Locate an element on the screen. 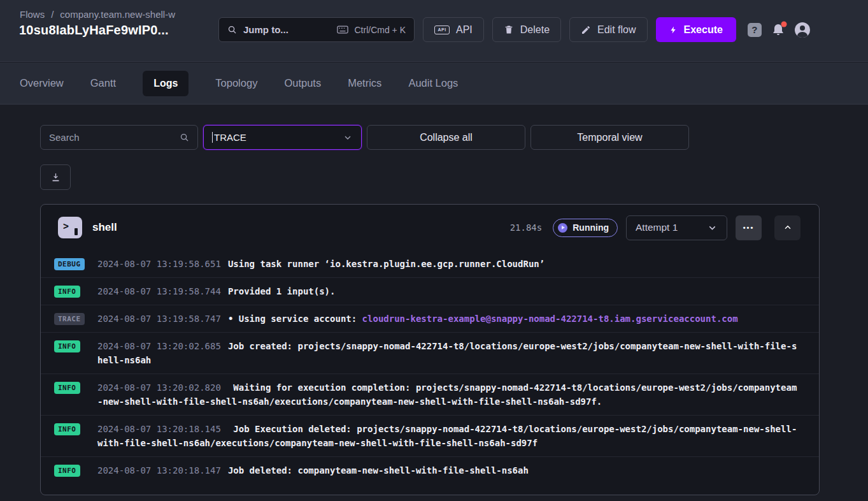 The image size is (868, 501). text-cursor is located at coordinates (213, 138).